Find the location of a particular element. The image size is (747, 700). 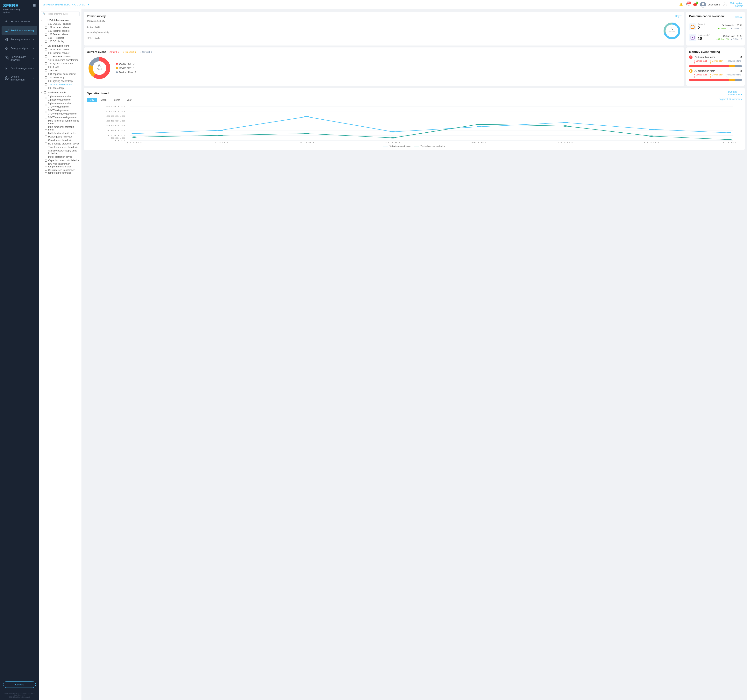

sidebar-item-system-overview: System Overview is located at coordinates (20, 22).